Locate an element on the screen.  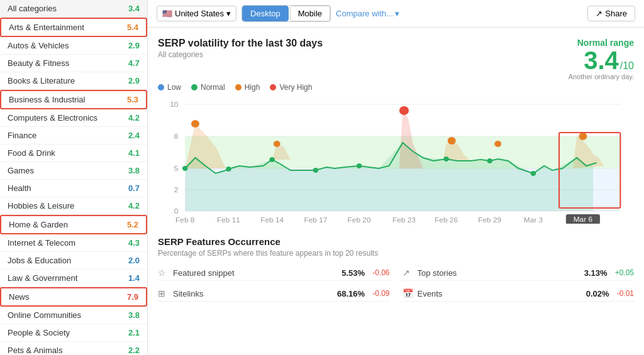
features-grid: ☆ Featured snippet 5.53% -0.06 ↗ Top sto… is located at coordinates (396, 283).